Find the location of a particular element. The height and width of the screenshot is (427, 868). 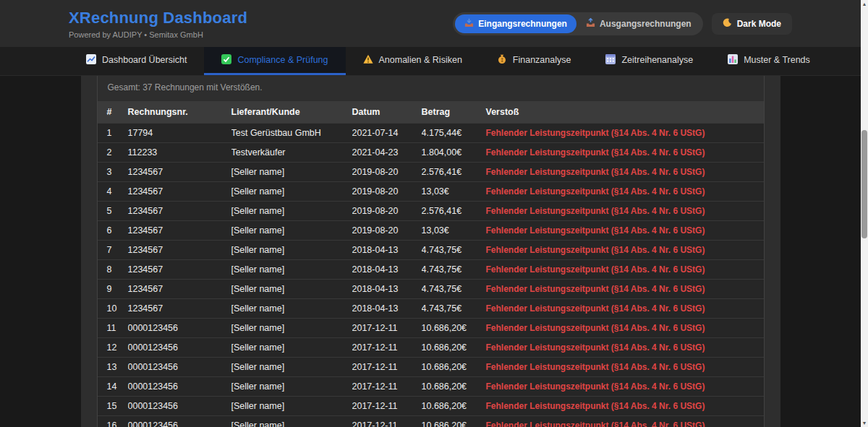

cell-amount: 2.576,41€ is located at coordinates (454, 172).